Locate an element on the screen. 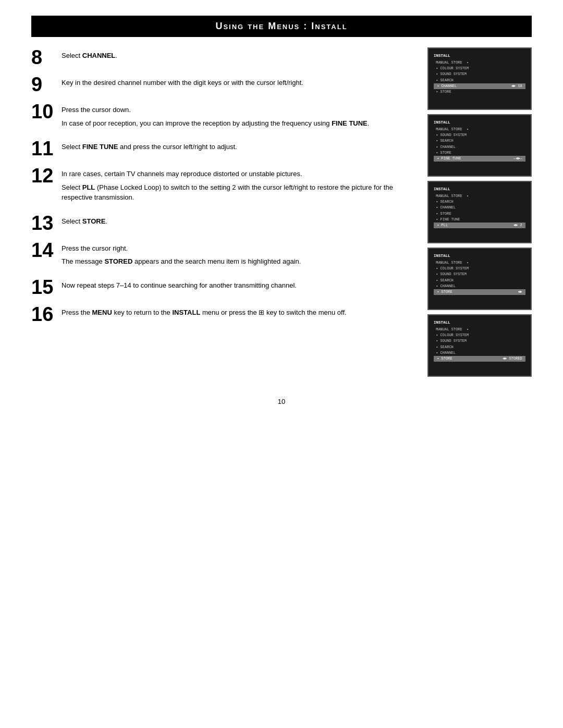 This screenshot has height=728, width=563. step-content-10: Press the cursor down. In case of poor r… is located at coordinates (237, 117).